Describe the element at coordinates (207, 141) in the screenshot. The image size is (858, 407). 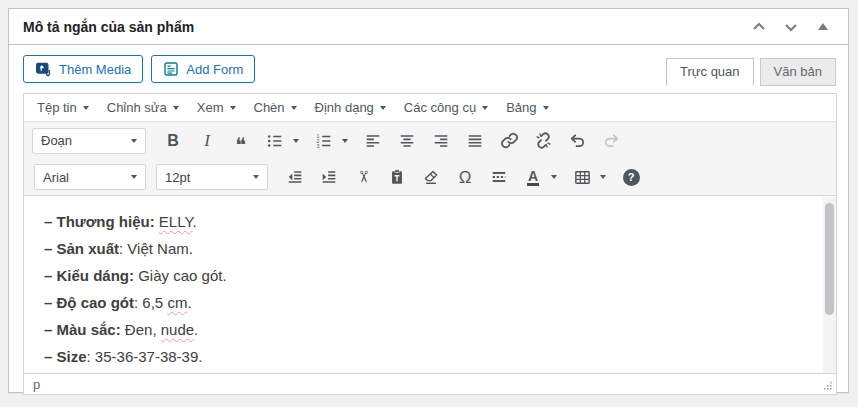
I see `italic-button: I` at that location.